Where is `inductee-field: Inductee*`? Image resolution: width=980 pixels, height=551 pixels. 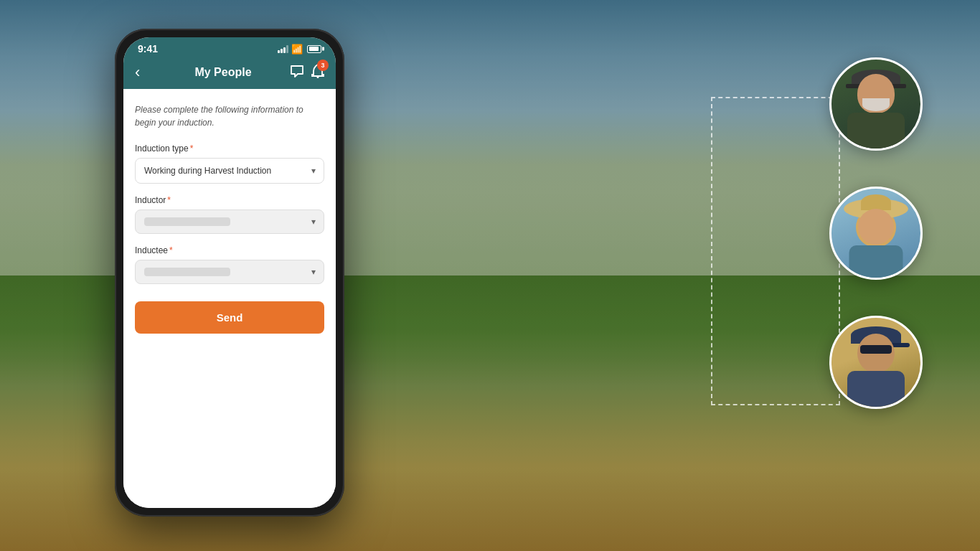
inductee-field: Inductee* is located at coordinates (230, 265).